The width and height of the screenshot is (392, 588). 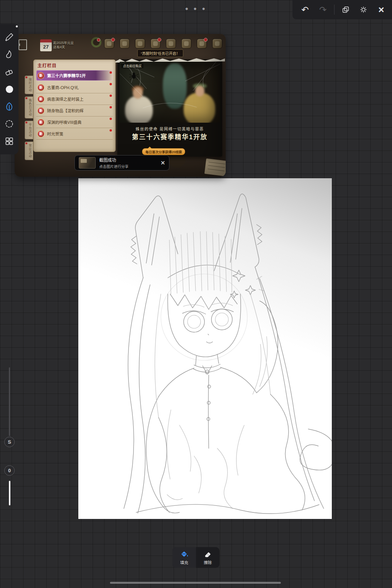 What do you see at coordinates (9, 90) in the screenshot?
I see `current-color-circle` at bounding box center [9, 90].